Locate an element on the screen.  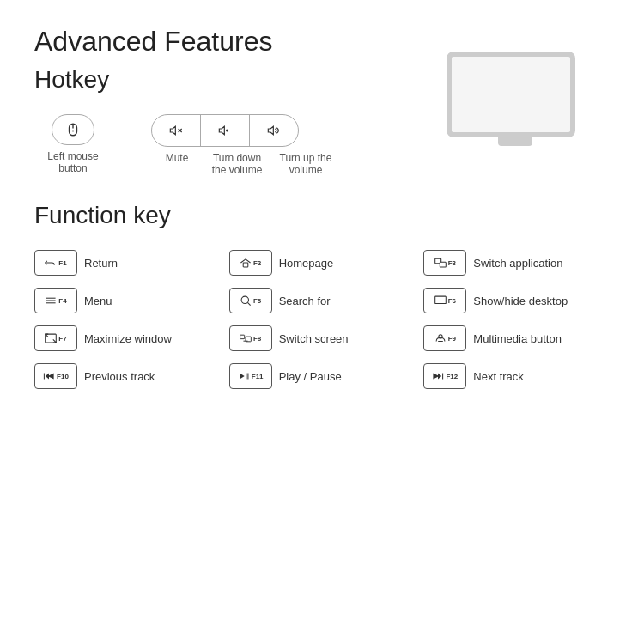
volume-key-group is located at coordinates (225, 131).